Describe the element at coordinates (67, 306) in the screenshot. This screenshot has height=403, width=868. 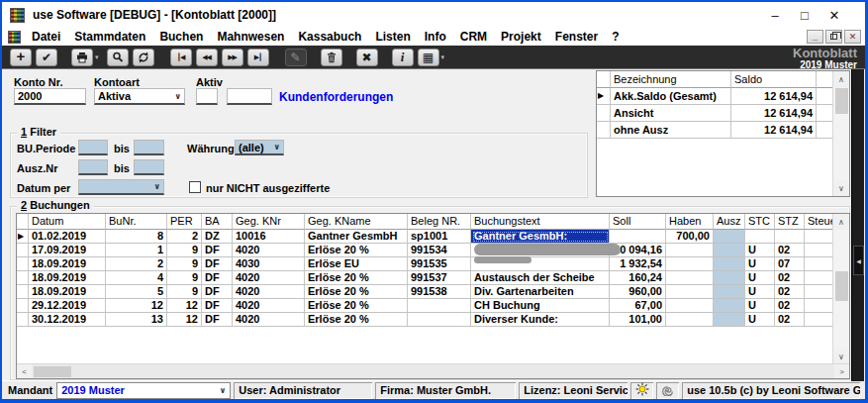
I see `cell-datum: 29.12.2019` at that location.